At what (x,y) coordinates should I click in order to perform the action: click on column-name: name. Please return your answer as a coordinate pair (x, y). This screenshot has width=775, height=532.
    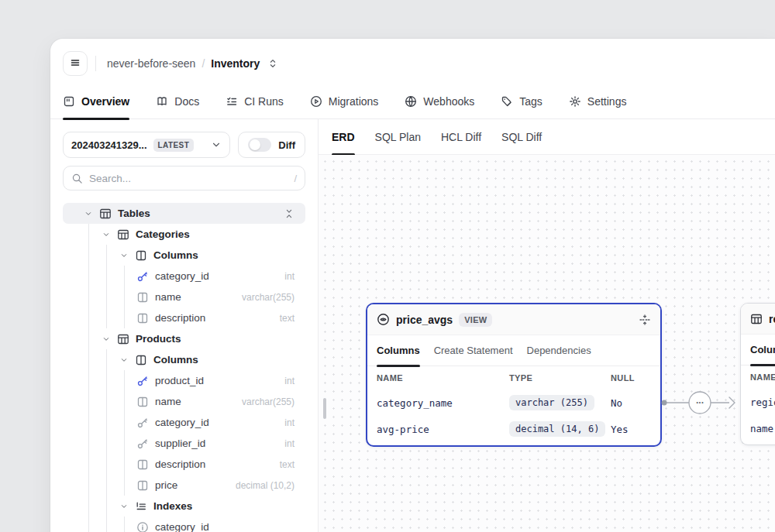
    Looking at the image, I should click on (763, 429).